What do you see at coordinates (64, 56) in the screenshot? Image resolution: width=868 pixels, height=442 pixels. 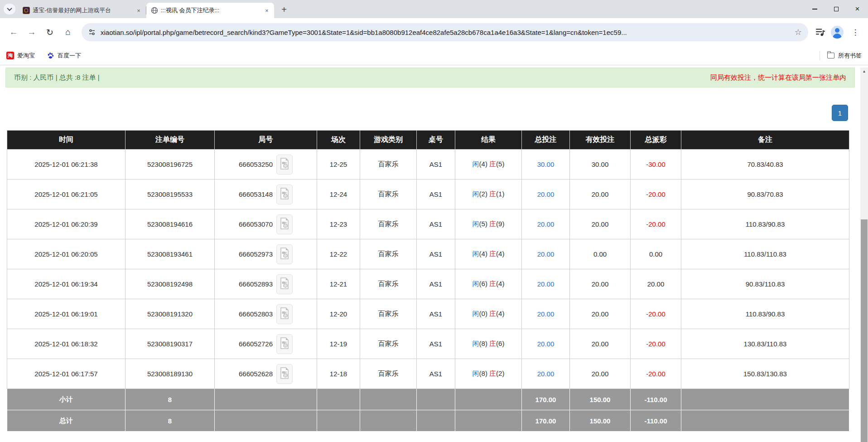 I see `bookmark-baidu: 百度一下` at bounding box center [64, 56].